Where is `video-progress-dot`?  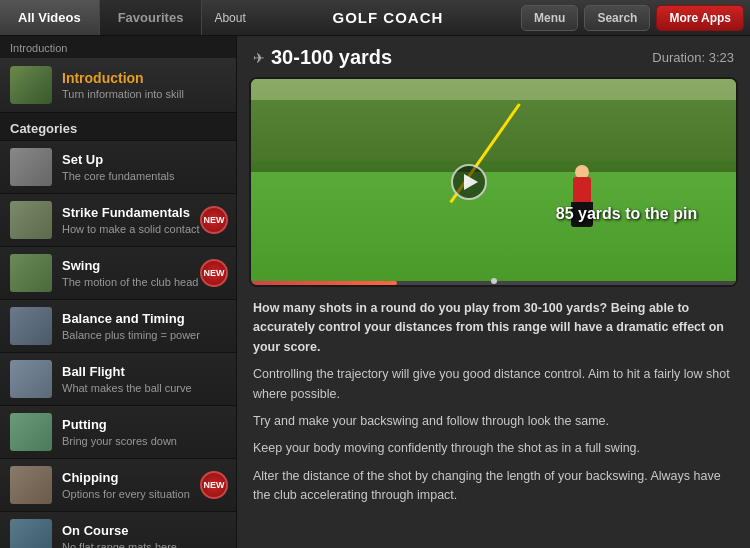
video-progress-dot is located at coordinates (494, 281).